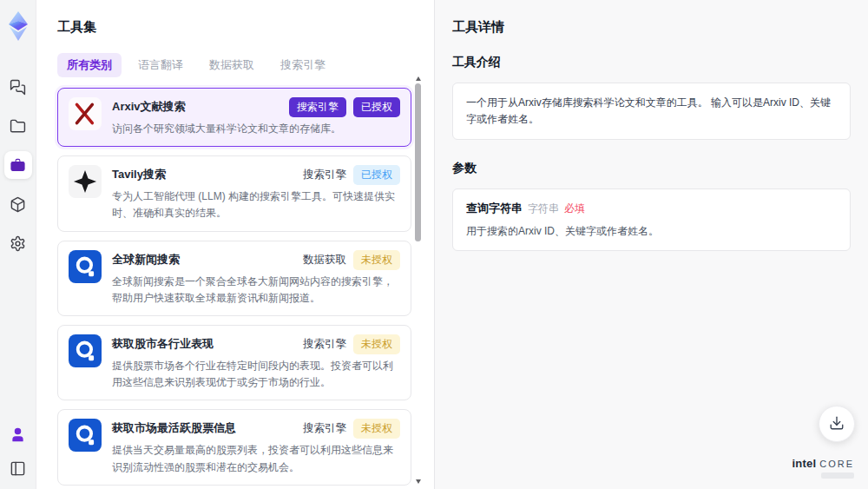  I want to click on page-title: 工具集, so click(234, 28).